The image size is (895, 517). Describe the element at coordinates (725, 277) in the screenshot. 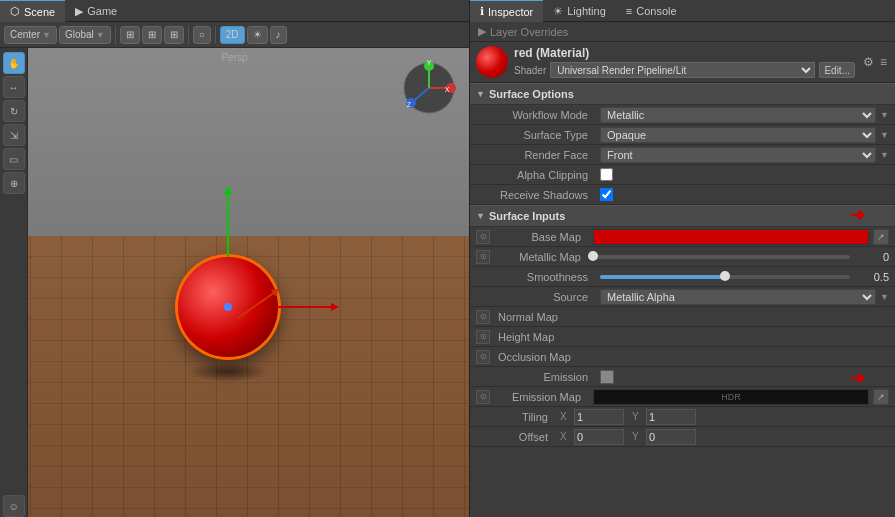

I see `smoothness-slider` at that location.